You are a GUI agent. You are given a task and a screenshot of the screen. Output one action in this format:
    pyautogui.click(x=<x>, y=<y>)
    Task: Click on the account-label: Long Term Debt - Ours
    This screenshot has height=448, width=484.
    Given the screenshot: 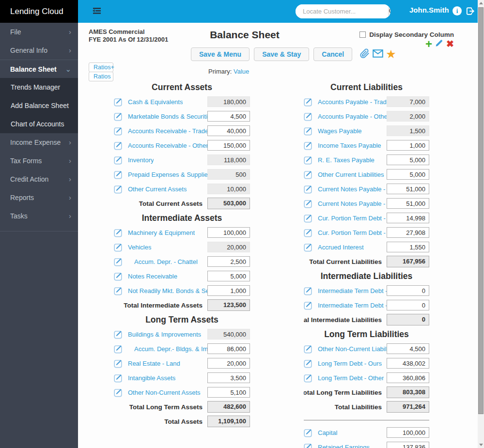 What is the action you would take?
    pyautogui.click(x=350, y=363)
    